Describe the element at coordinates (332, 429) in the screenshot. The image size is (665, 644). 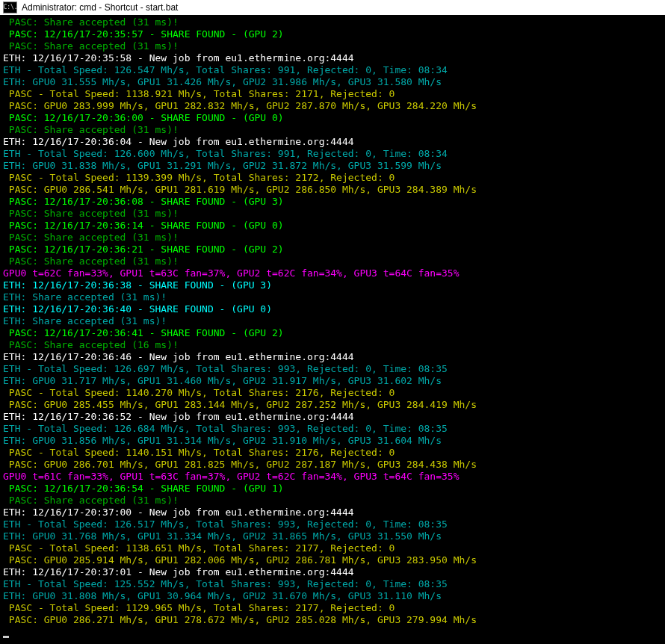
I see `terminal-line: ETH - Total Speed: 126.684 Mh/s, Total S…` at that location.